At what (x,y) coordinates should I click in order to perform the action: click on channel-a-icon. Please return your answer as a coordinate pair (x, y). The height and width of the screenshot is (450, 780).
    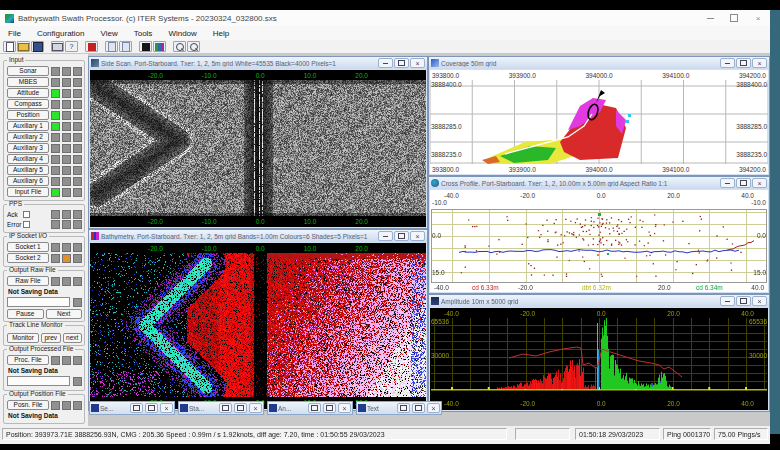
    Looking at the image, I should click on (112, 46).